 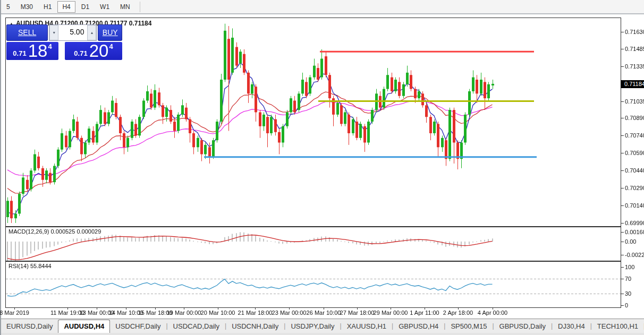 What do you see at coordinates (184, 313) in the screenshot?
I see `date-axis-label: 19 Mar 00:00` at bounding box center [184, 313].